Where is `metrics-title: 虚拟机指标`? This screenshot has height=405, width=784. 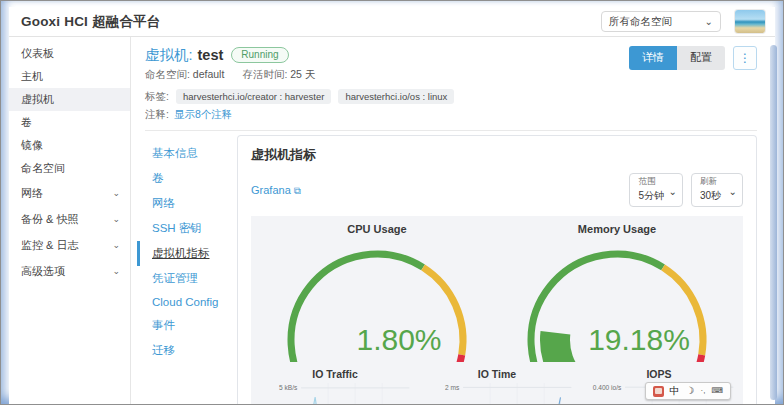 metrics-title: 虚拟机指标 is located at coordinates (497, 155).